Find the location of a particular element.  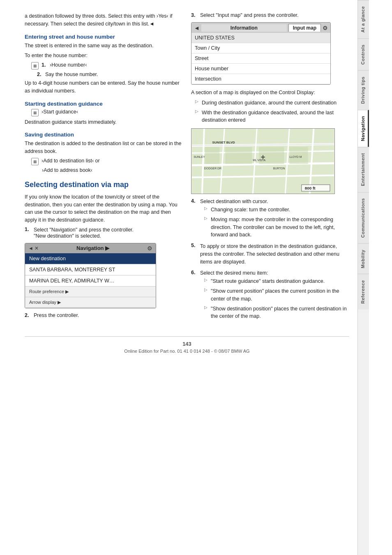

map-step2-text: Press the controller. is located at coordinates (56, 315).